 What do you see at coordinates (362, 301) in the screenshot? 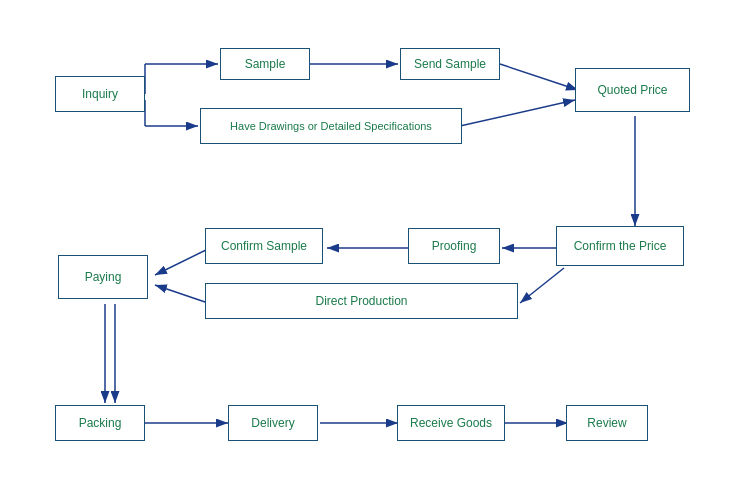
I see `direct-production-box: Direct Production` at bounding box center [362, 301].